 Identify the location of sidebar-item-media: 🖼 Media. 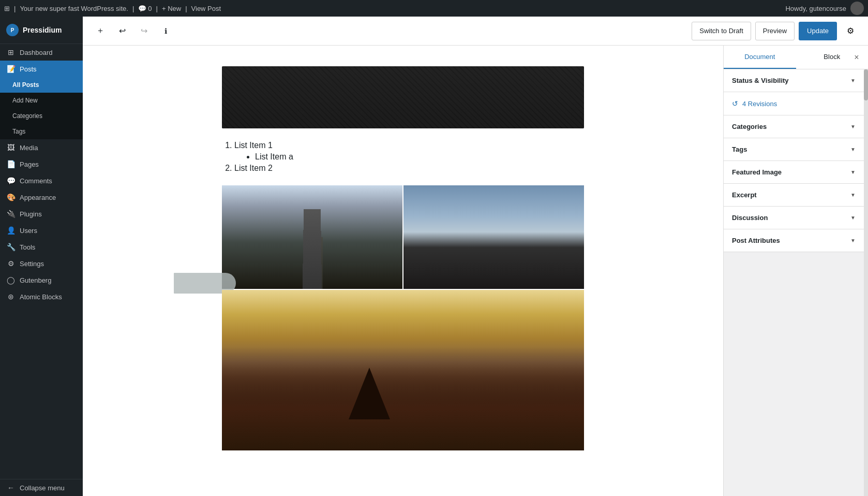
(41, 148).